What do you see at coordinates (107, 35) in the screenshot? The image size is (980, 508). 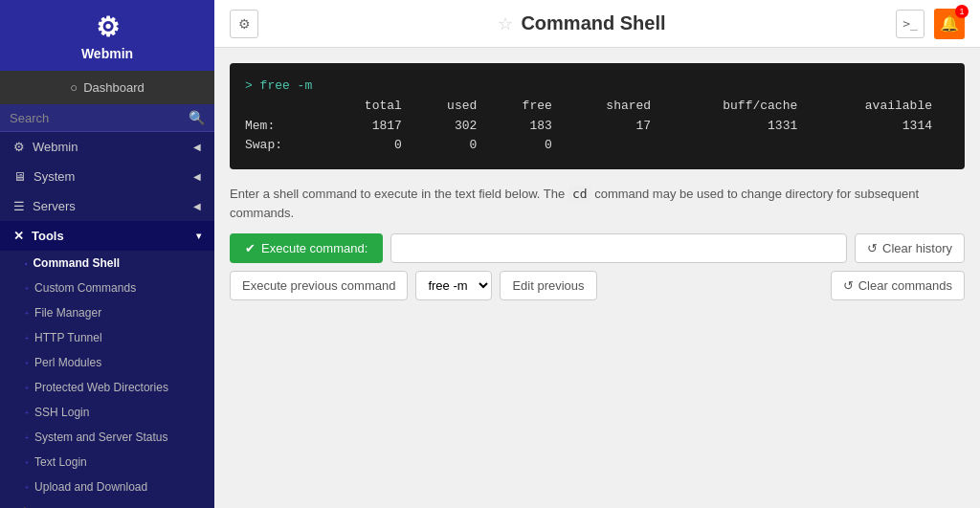 I see `sidebar-logo: ⚙ Webmin` at bounding box center [107, 35].